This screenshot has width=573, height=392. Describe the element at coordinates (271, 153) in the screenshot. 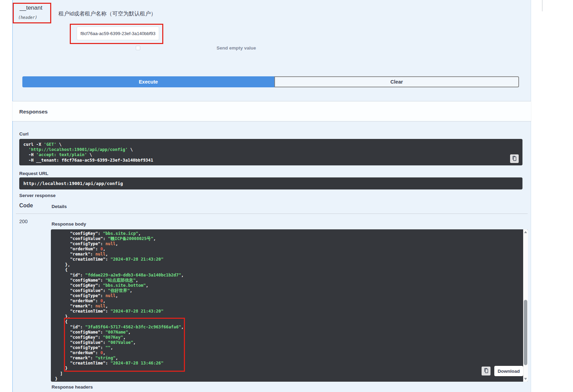

I see `curl-command-text: curl -X 'GET' \ 'http://localhost:19001/…` at that location.